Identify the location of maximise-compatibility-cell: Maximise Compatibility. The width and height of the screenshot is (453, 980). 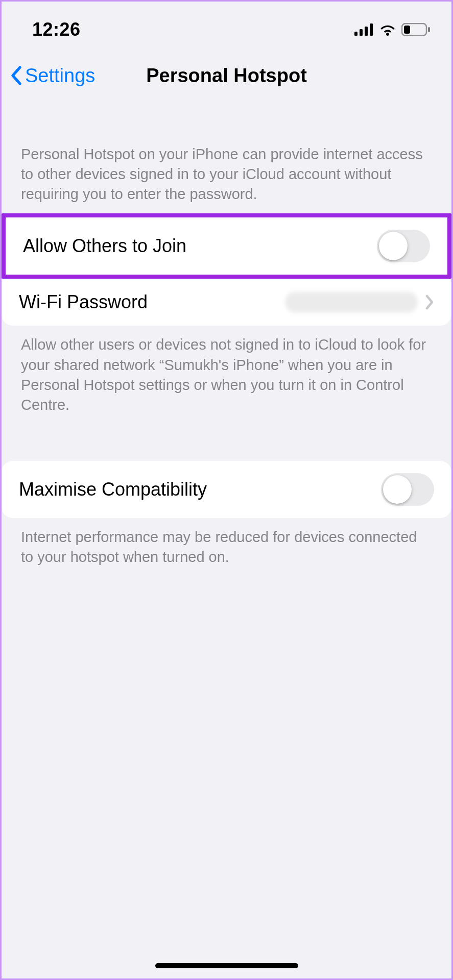
(227, 489).